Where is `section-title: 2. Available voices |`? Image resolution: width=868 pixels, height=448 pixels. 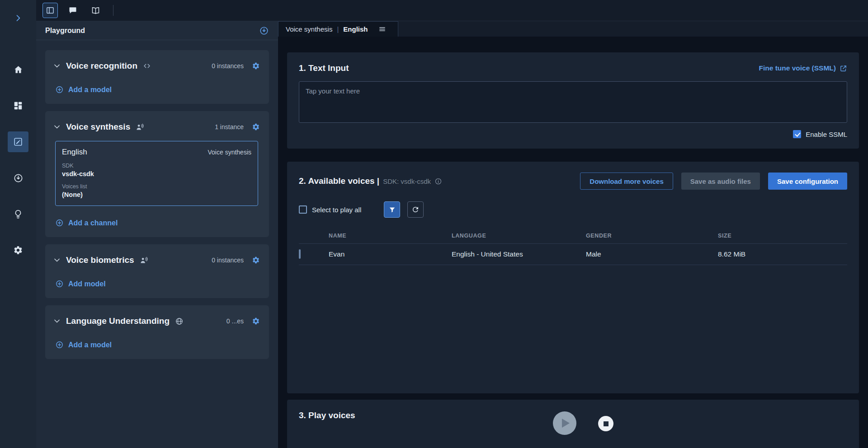 section-title: 2. Available voices | is located at coordinates (339, 181).